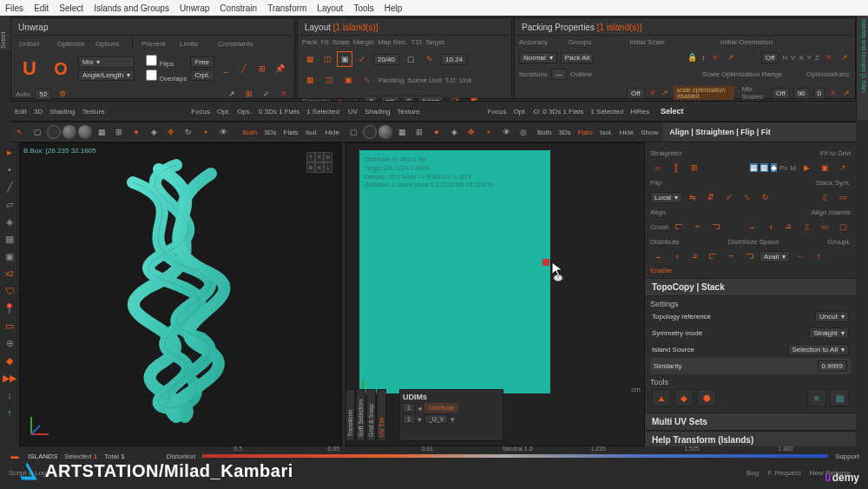  What do you see at coordinates (411, 59) in the screenshot?
I see `mapres-icon: ▢` at bounding box center [411, 59].